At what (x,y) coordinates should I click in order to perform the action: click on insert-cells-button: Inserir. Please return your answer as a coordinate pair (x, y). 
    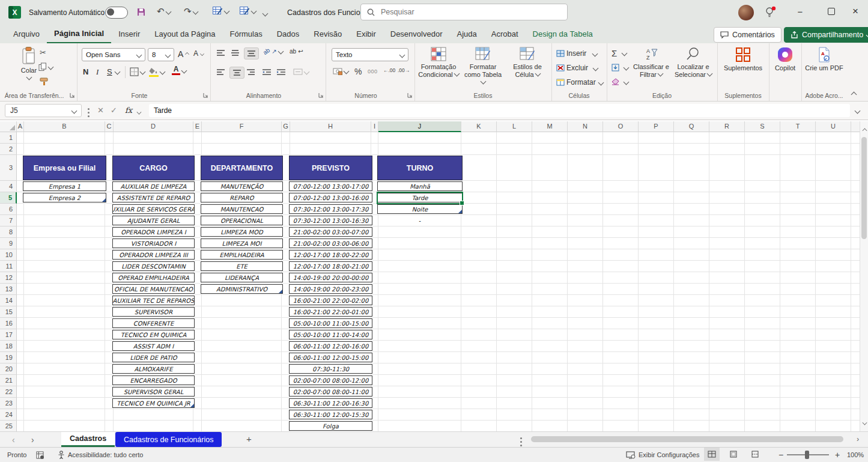
    Looking at the image, I should click on (577, 53).